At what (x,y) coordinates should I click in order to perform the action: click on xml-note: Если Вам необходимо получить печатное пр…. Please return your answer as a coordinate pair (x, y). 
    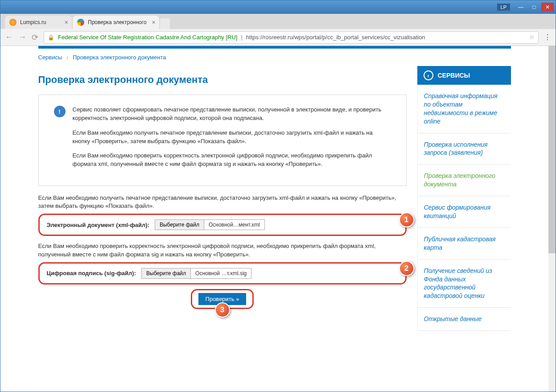
    Looking at the image, I should click on (222, 202).